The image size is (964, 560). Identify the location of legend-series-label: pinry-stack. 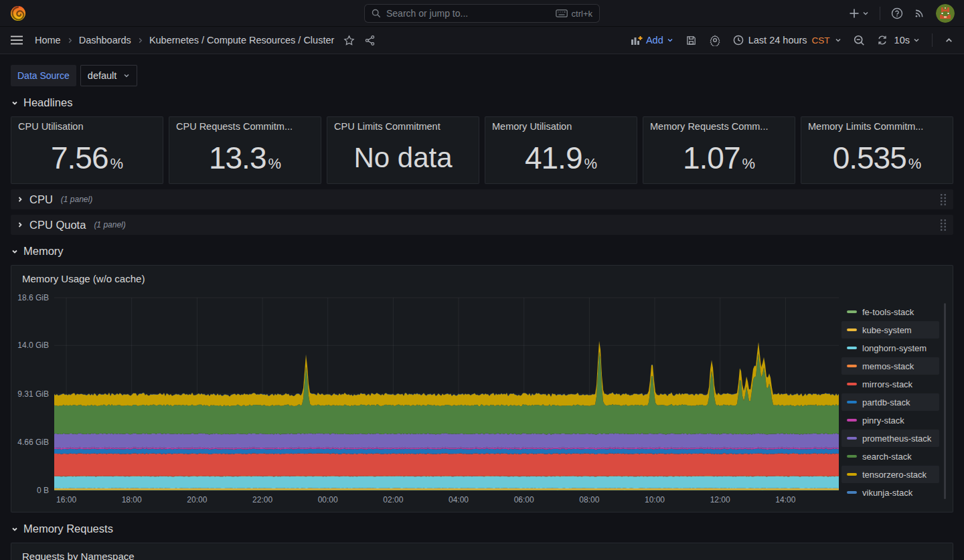
(884, 420).